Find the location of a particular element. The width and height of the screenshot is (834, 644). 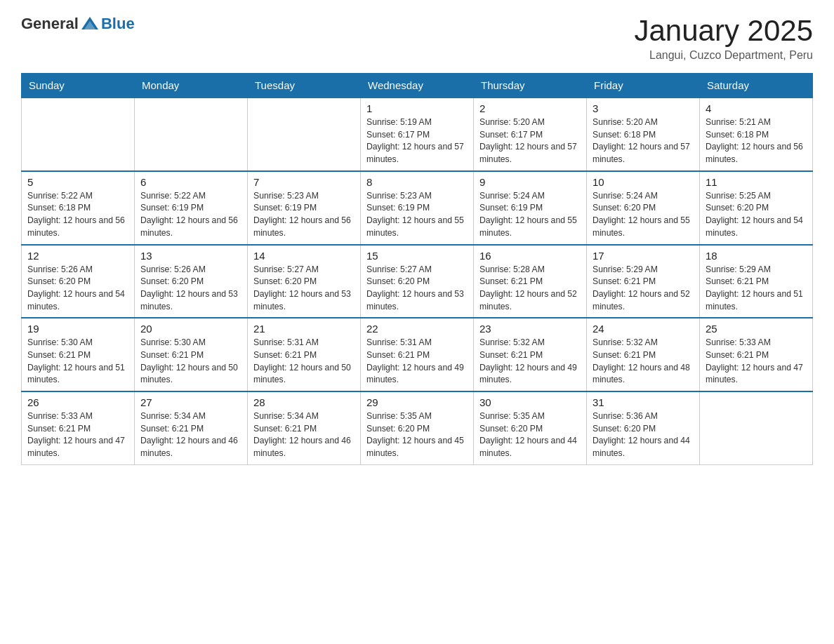

day-number: 11 is located at coordinates (756, 182).